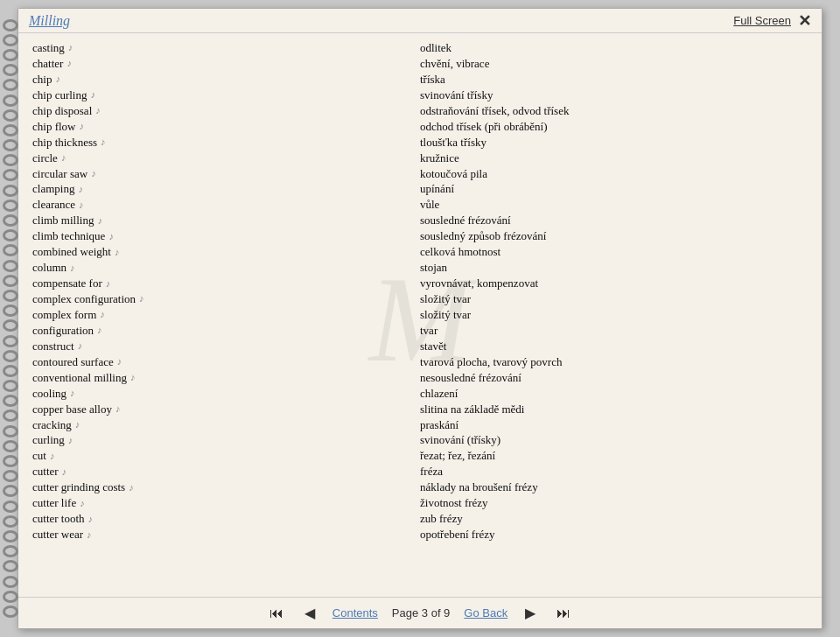 This screenshot has width=840, height=637. What do you see at coordinates (805, 21) in the screenshot?
I see `close-button: ✕` at bounding box center [805, 21].